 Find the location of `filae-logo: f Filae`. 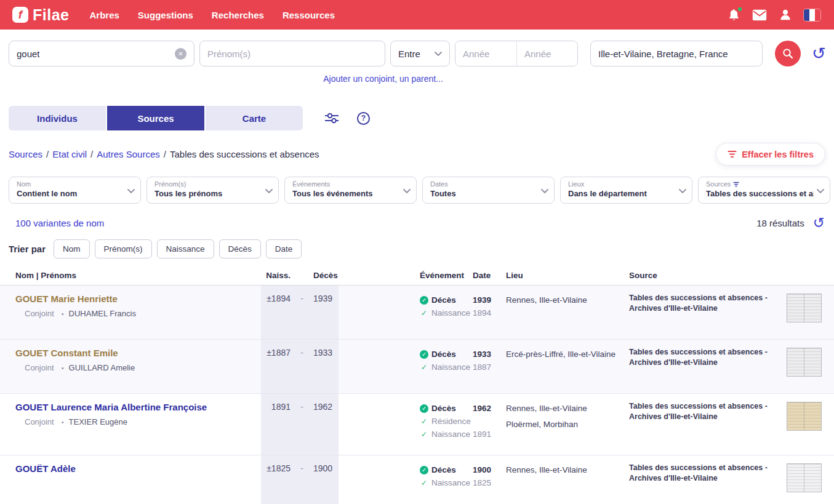

filae-logo: f Filae is located at coordinates (41, 15).